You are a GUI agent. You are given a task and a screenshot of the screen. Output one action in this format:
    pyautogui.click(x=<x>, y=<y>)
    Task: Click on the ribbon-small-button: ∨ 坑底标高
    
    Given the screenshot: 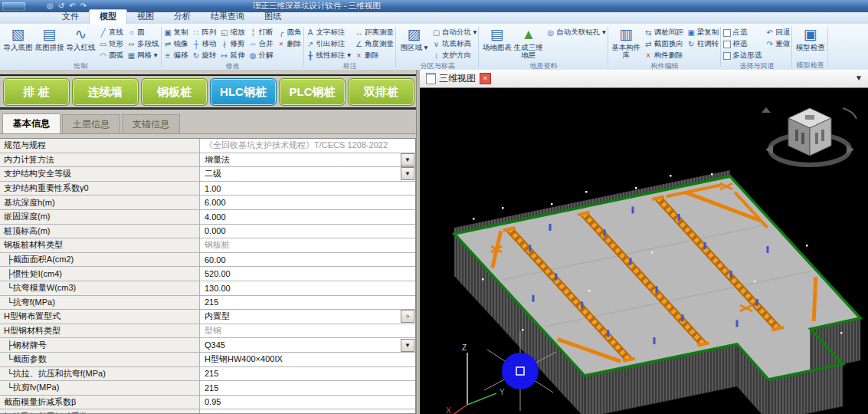 What is the action you would take?
    pyautogui.click(x=454, y=44)
    